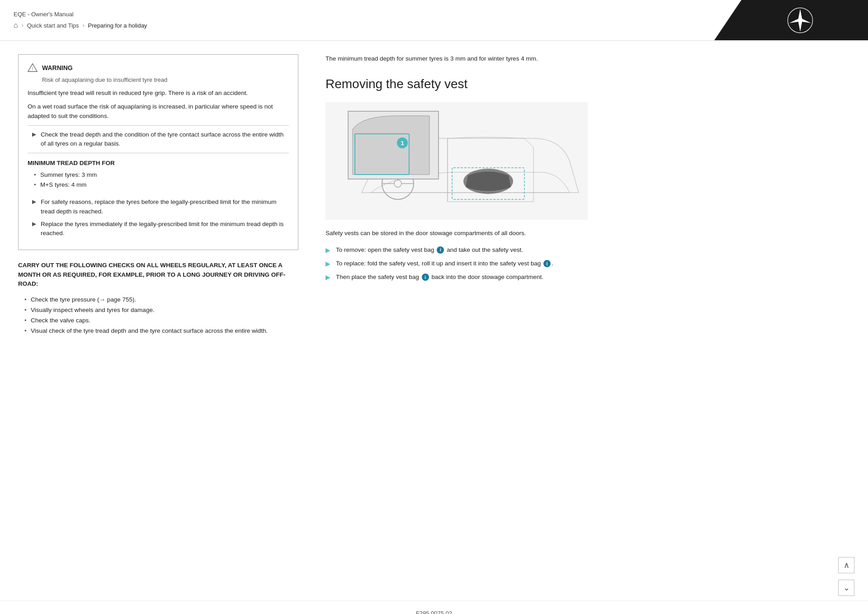 The width and height of the screenshot is (868, 614). What do you see at coordinates (118, 25) in the screenshot?
I see `breadcrumb-current: Preparing for a holiday` at bounding box center [118, 25].